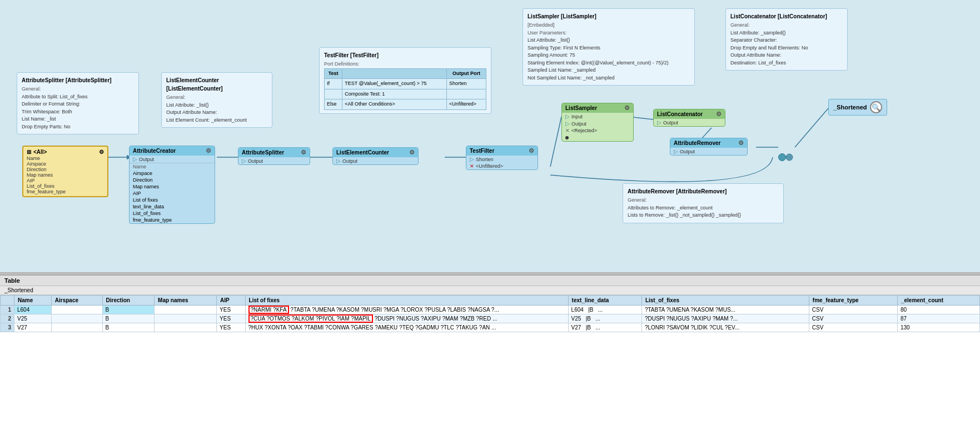 The width and height of the screenshot is (980, 430). What do you see at coordinates (172, 184) in the screenshot?
I see `attribute-creator-node: AttributeCreator ⚙ ▷Output Name Airspace…` at bounding box center [172, 184].